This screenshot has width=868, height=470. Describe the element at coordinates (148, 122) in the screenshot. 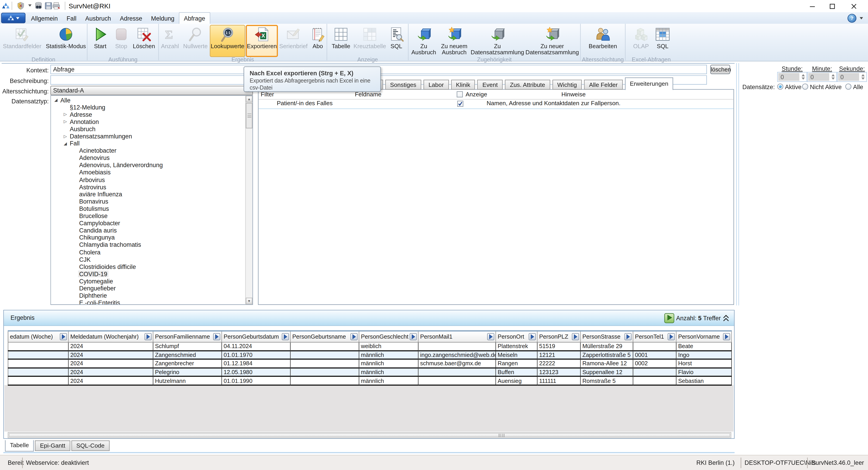

I see `tree-item: ▷ Annotation` at that location.